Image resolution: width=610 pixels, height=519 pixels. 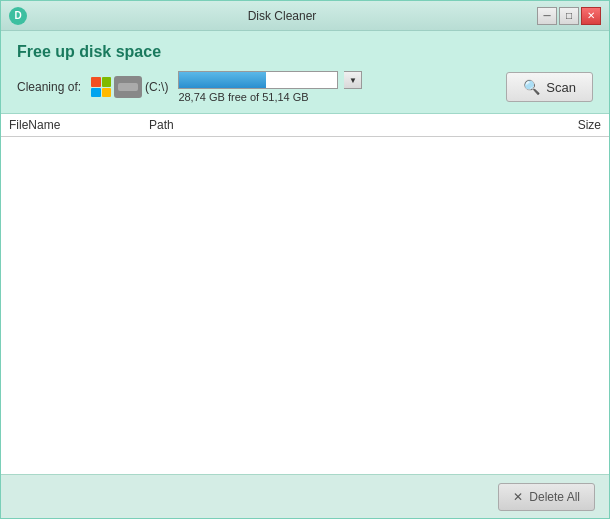 I want to click on drive-dropdown-container: ▼ 28,74 GB free of 51,14 GB, so click(x=337, y=87).